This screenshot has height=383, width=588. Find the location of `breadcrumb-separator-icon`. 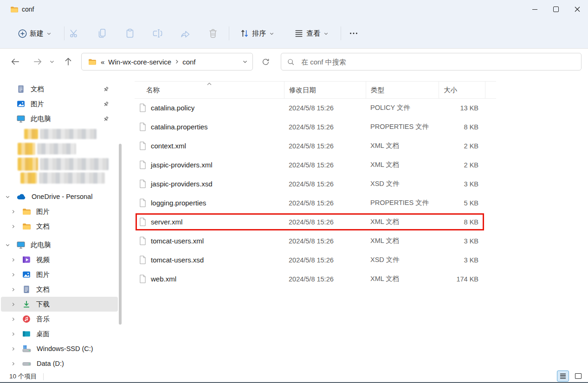

breadcrumb-separator-icon is located at coordinates (177, 62).